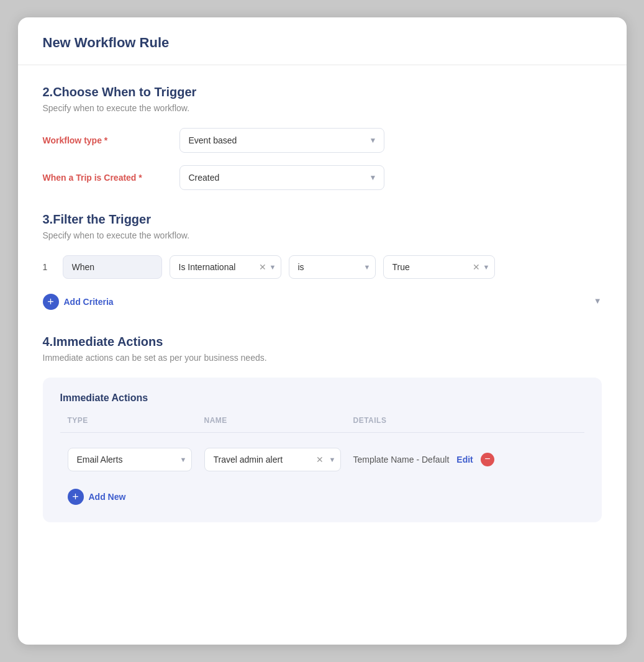 The image size is (644, 662). What do you see at coordinates (273, 460) in the screenshot?
I see `action-name-wrapper: Travel admin alert ✕ ▼` at bounding box center [273, 460].